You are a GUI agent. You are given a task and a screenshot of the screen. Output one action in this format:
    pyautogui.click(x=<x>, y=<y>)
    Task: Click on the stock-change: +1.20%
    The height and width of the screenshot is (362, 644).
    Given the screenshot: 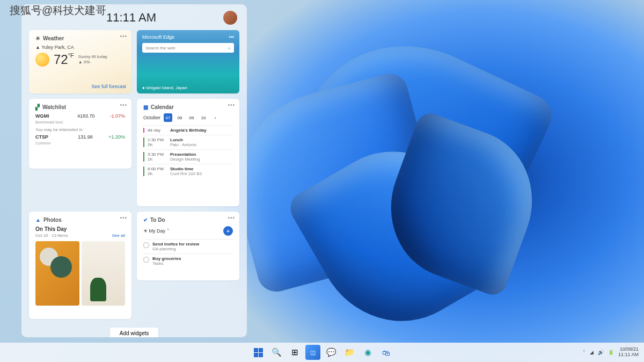 What is the action you would take?
    pyautogui.click(x=117, y=137)
    